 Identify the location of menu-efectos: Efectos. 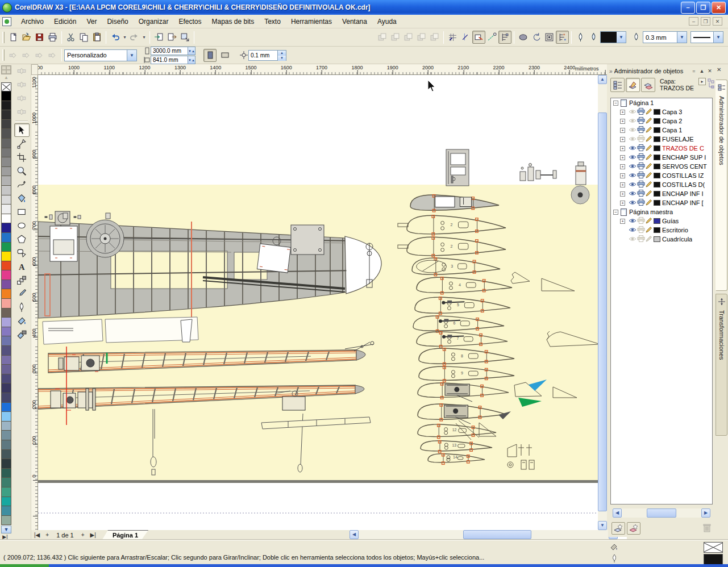
(190, 22).